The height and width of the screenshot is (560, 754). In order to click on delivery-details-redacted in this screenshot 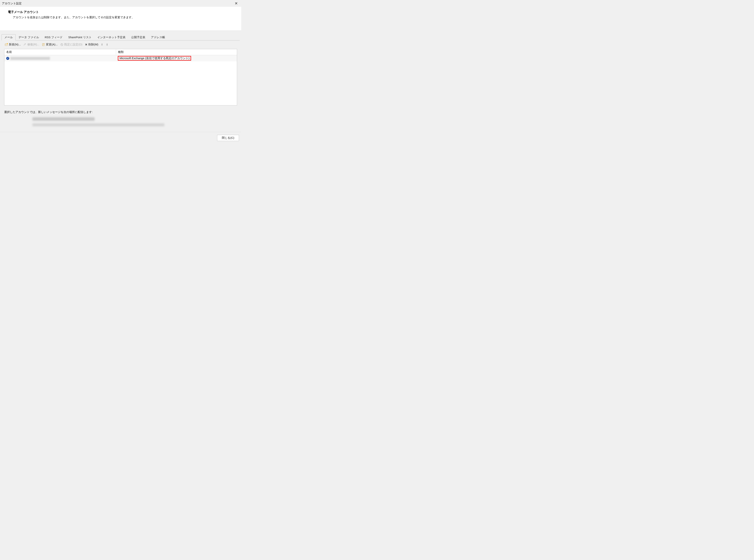, I will do `click(135, 122)`.